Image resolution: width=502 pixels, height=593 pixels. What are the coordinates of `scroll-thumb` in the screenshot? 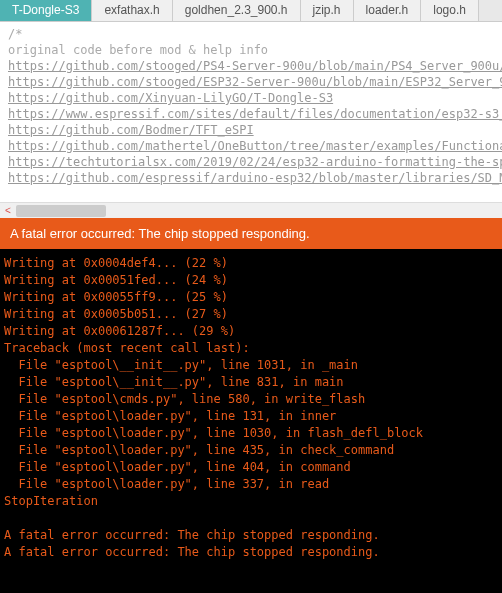 It's located at (61, 211).